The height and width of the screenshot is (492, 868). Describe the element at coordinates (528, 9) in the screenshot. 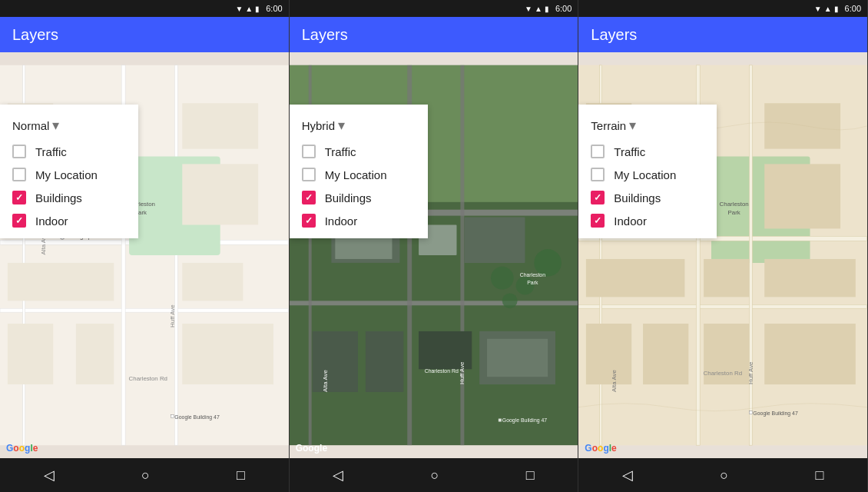

I see `wifi-icon-2: ▼` at that location.